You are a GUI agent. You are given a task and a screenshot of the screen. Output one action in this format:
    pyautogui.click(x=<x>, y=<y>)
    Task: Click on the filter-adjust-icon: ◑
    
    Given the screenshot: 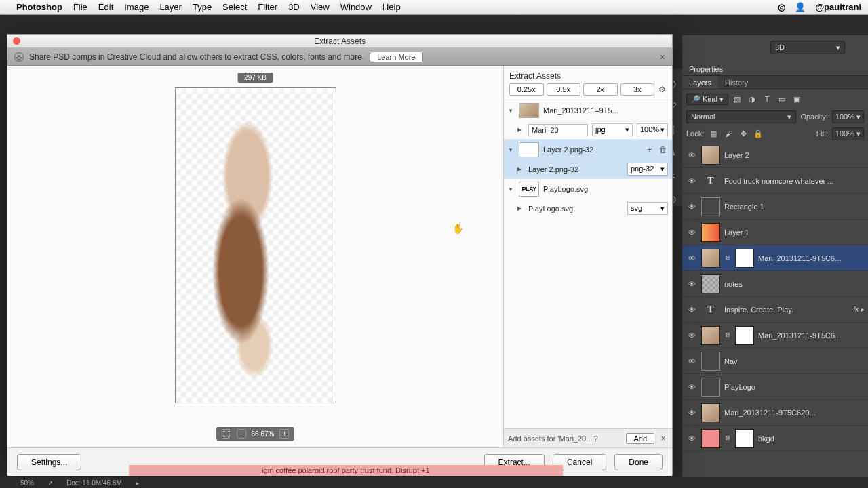 What is the action you would take?
    pyautogui.click(x=752, y=99)
    